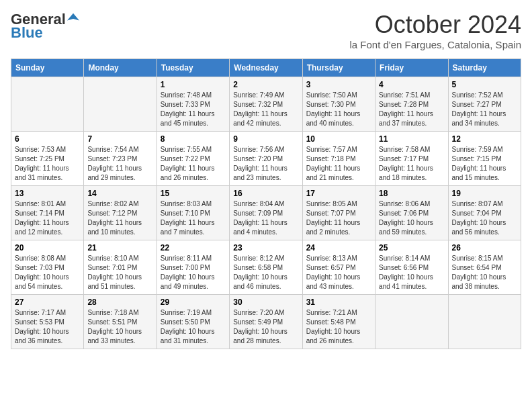  What do you see at coordinates (339, 193) in the screenshot?
I see `day-number: 17` at bounding box center [339, 193].